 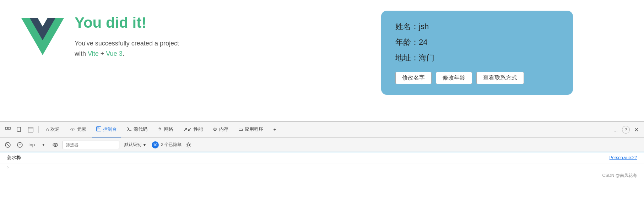 I want to click on period: ., so click(x=124, y=54).